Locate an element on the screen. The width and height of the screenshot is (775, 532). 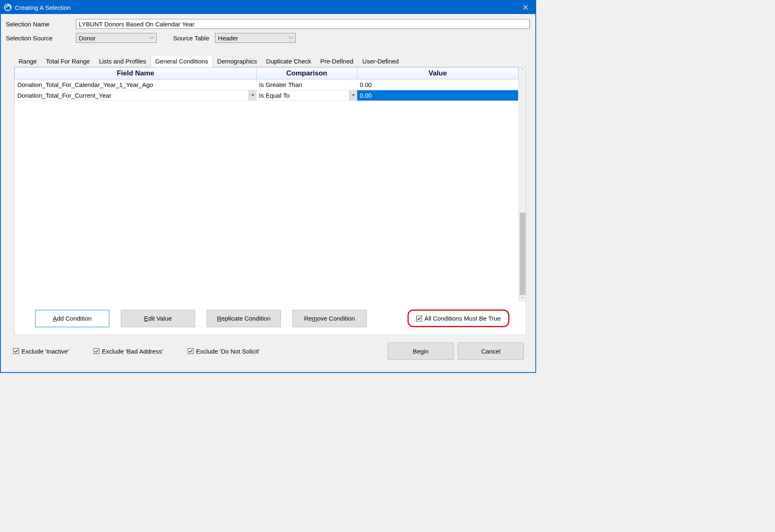
tab-demographics: Demographics is located at coordinates (238, 61).